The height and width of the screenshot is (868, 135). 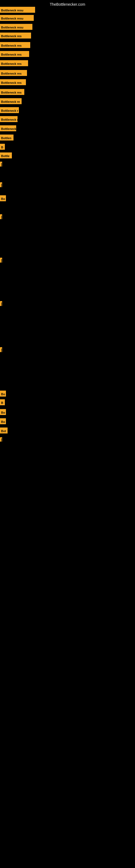 What do you see at coordinates (7, 137) in the screenshot?
I see `bar-label: Bottlen` at bounding box center [7, 137].